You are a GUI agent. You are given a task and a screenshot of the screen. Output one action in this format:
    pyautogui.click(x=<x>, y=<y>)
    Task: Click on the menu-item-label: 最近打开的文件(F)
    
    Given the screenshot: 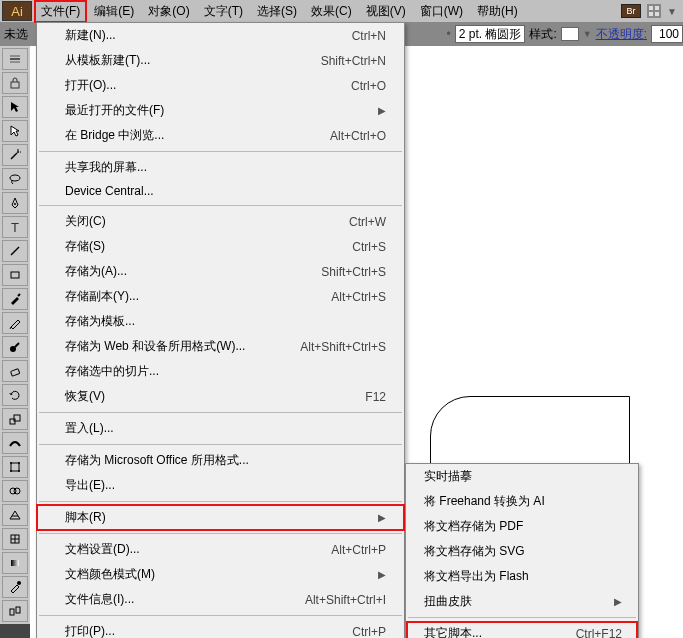 What is the action you would take?
    pyautogui.click(x=114, y=110)
    